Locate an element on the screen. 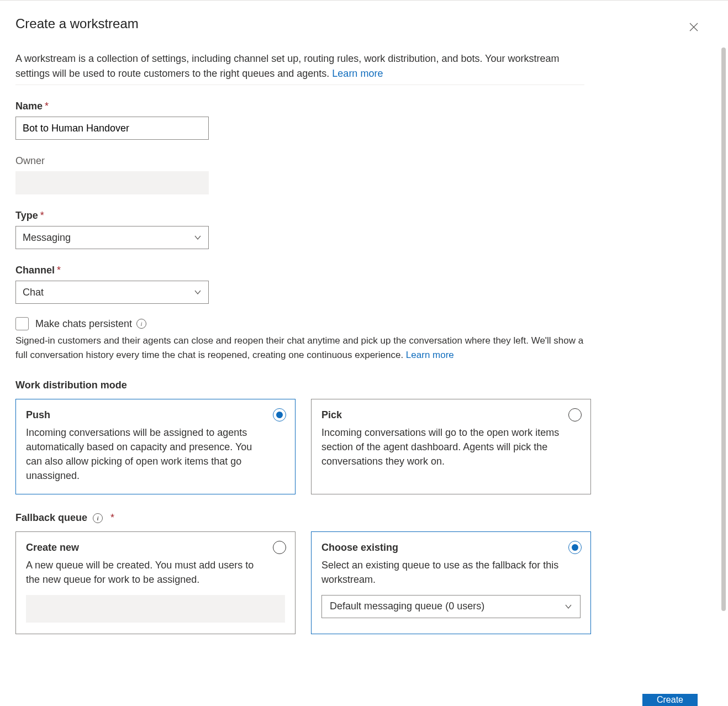 This screenshot has width=728, height=706. push-card: Push Incoming conversations will be assi… is located at coordinates (156, 446).